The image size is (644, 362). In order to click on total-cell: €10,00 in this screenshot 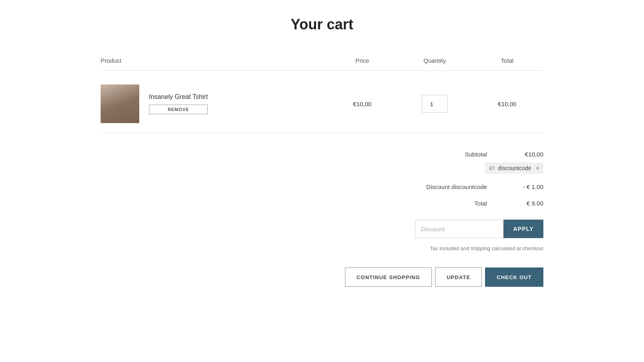, I will do `click(507, 104)`.